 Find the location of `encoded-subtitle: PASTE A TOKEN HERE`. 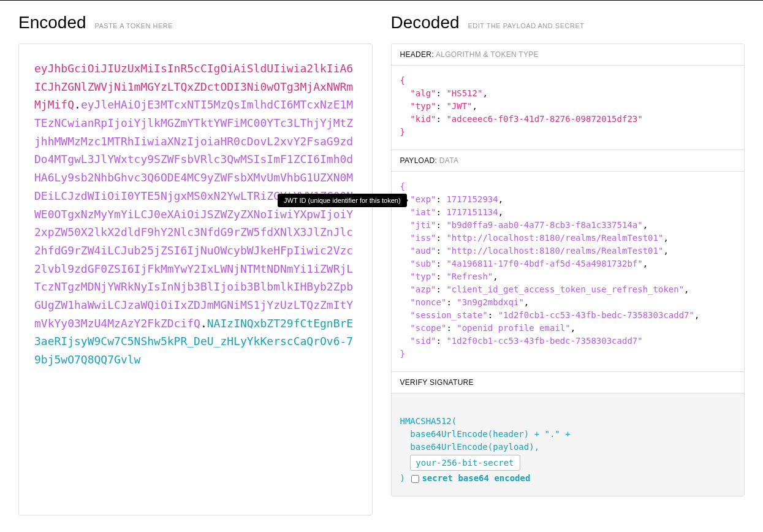

encoded-subtitle: PASTE A TOKEN HERE is located at coordinates (134, 26).